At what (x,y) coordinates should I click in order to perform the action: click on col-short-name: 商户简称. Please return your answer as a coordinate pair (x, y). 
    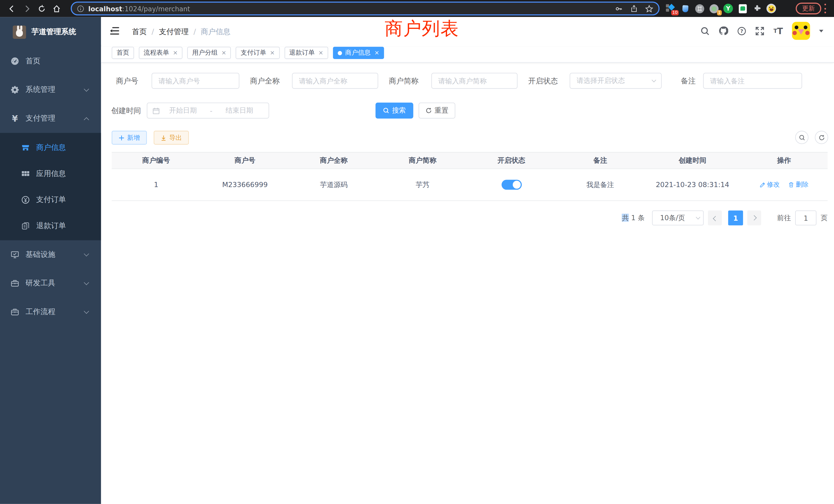
    Looking at the image, I should click on (422, 160).